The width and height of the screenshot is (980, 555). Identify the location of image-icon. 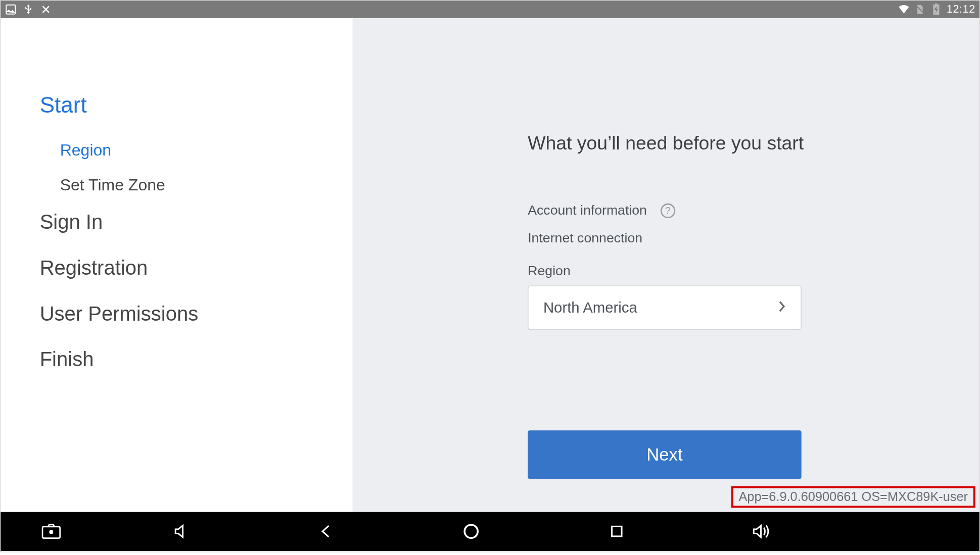
(11, 10).